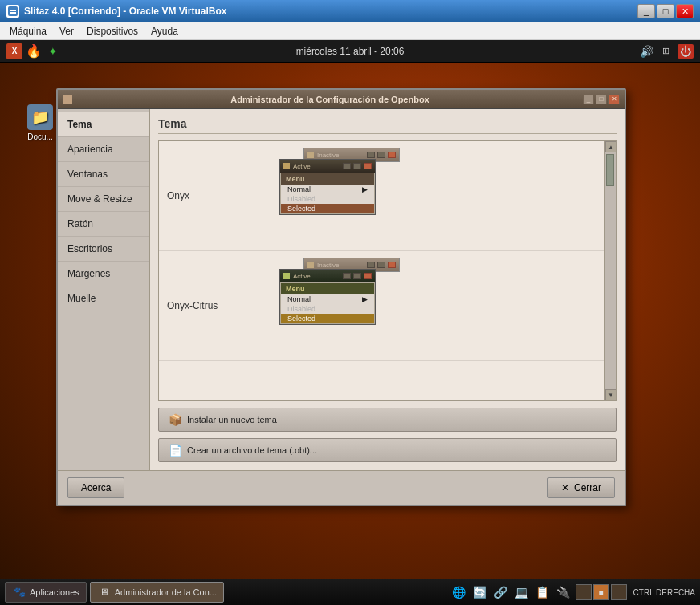  I want to click on vbox-close-button: ✕, so click(685, 11).